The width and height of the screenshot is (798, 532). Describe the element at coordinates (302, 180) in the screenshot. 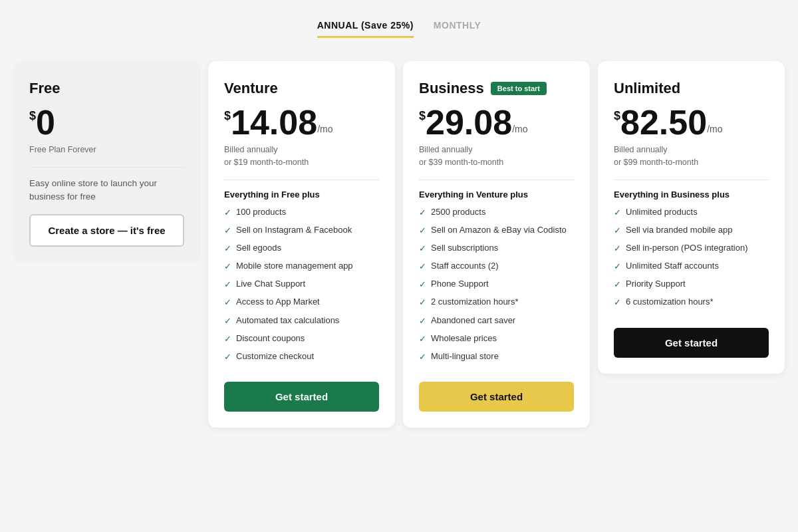

I see `plan-venture-divider` at that location.